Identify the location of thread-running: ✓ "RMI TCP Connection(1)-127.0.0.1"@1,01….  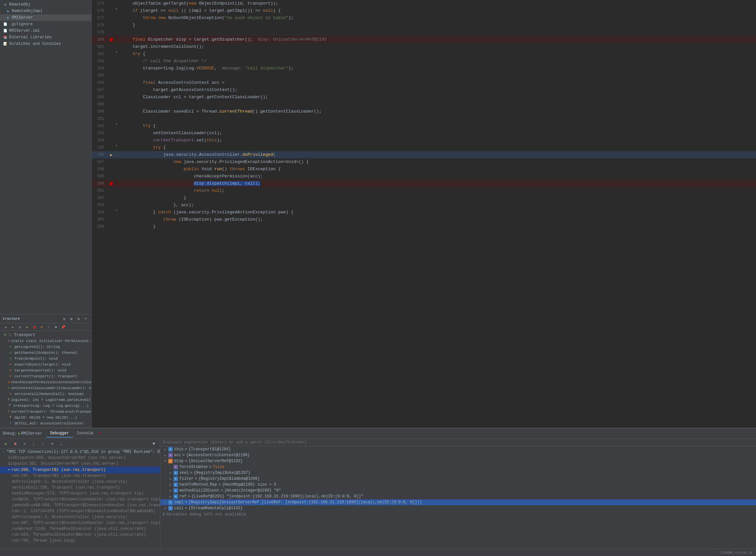
(80, 452).